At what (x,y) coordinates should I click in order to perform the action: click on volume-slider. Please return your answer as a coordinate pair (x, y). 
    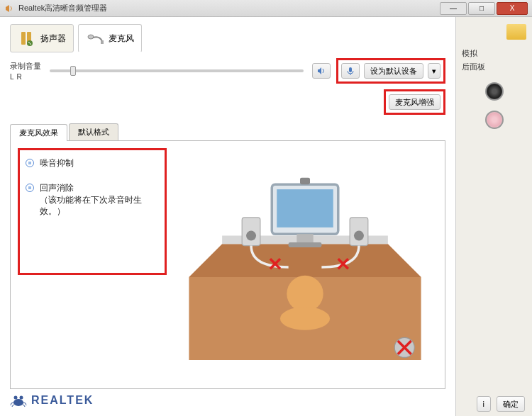
    Looking at the image, I should click on (177, 71).